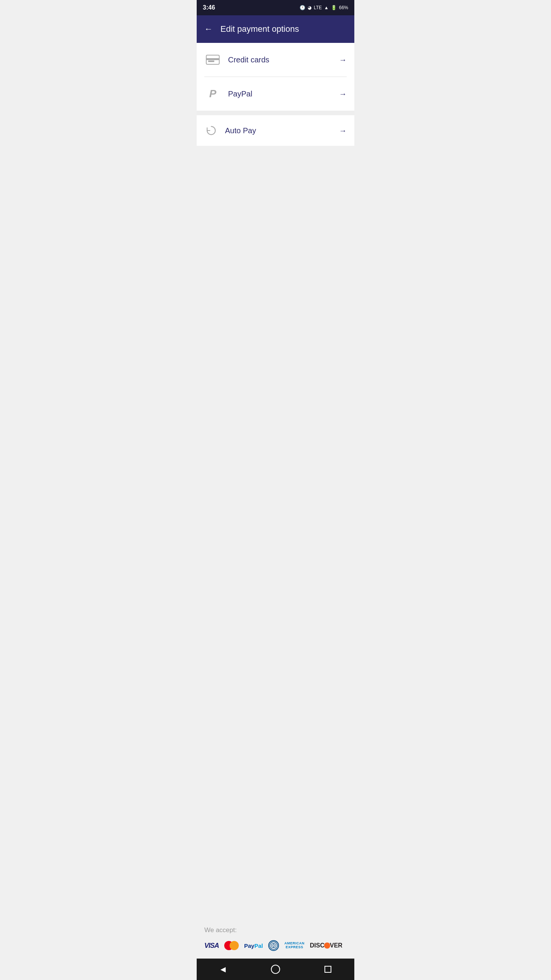 This screenshot has width=551, height=980. What do you see at coordinates (326, 946) in the screenshot?
I see `discover-logo: DISC VER` at bounding box center [326, 946].